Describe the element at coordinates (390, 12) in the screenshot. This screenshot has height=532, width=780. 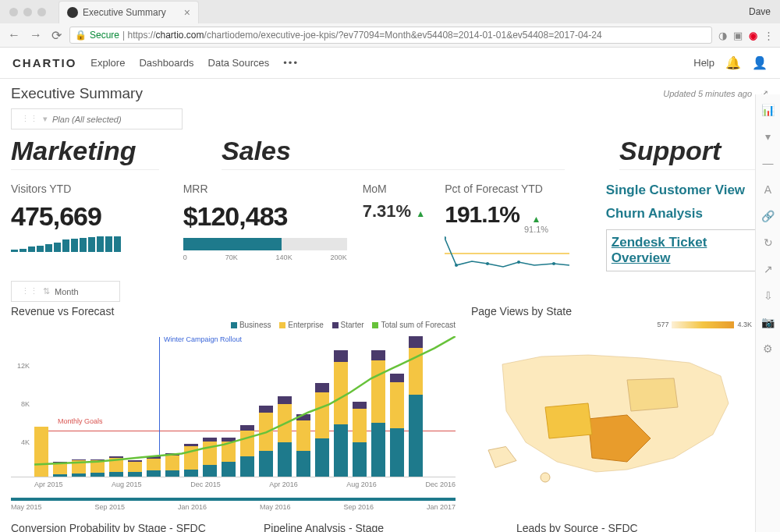
I see `tab-bar: Executive Summary × Dave` at that location.